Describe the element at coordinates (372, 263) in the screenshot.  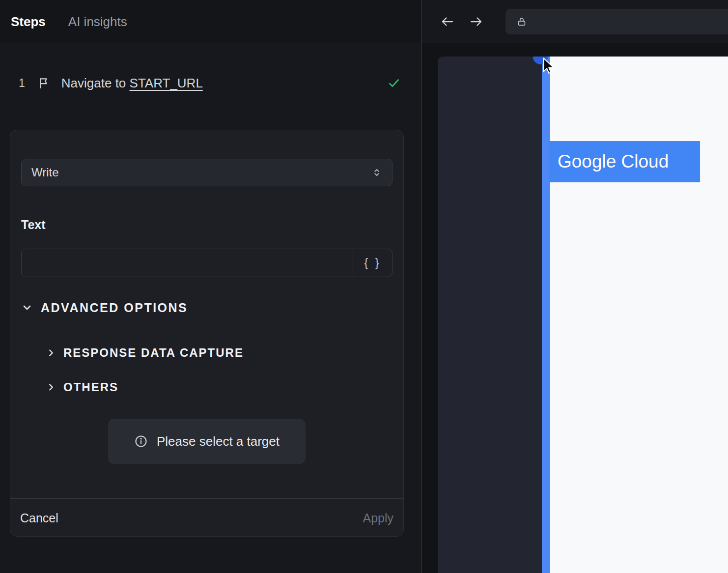
I see `insert-variable-button: { }` at that location.